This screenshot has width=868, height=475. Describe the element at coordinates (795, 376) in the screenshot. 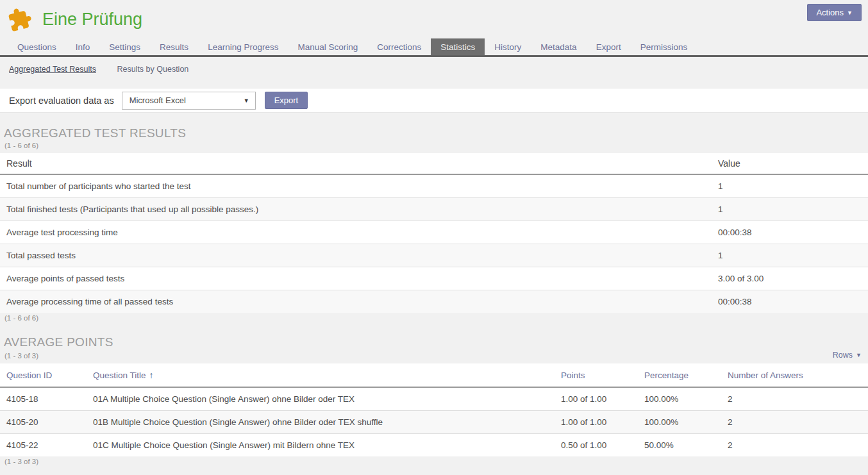

I see `column-header-number-of-answers: Number of Answers` at that location.